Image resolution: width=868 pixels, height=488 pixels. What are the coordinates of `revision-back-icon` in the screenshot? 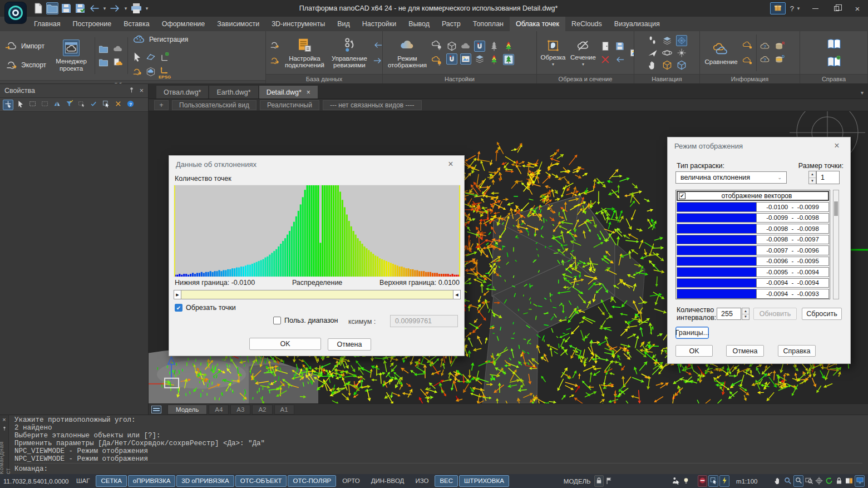 It's located at (377, 45).